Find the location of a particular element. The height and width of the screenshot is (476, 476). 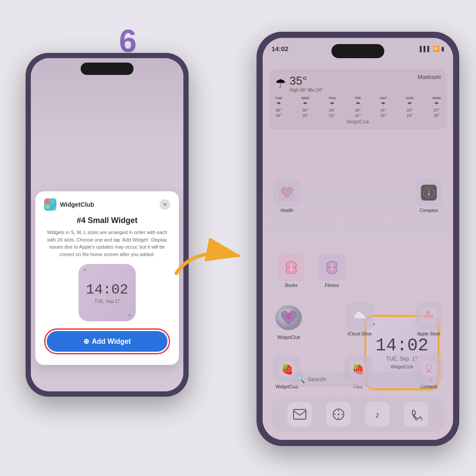

add-widget-button-container: ⊕ Add Widget is located at coordinates (107, 341).